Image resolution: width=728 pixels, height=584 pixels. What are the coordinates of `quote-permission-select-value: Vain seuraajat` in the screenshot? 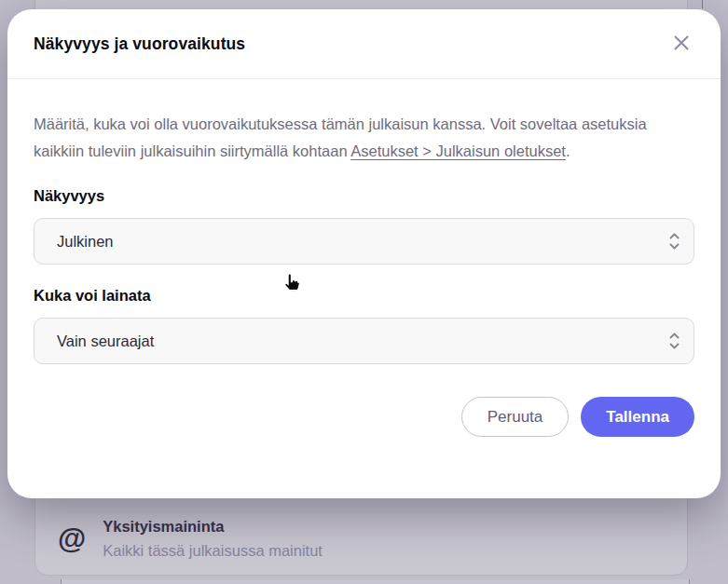 It's located at (105, 341).